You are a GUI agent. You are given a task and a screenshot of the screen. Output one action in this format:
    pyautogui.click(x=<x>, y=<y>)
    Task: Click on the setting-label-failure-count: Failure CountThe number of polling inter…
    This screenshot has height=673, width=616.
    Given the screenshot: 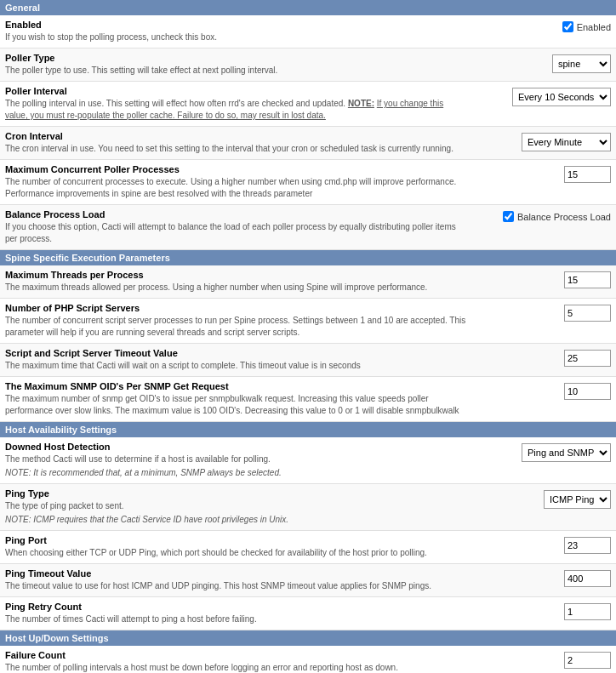 What is the action you would take?
    pyautogui.click(x=240, y=662)
    